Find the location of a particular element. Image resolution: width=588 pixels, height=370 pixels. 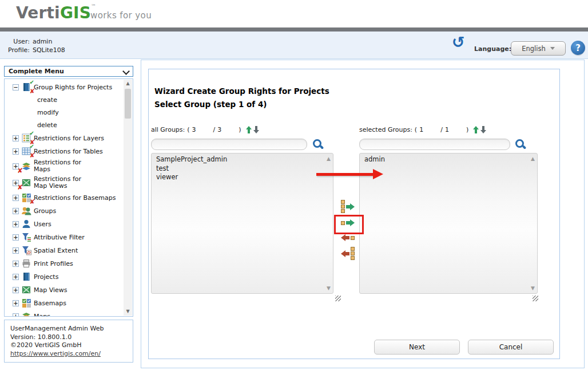

tree-item-basemaps: + Basemaps is located at coordinates (67, 303).